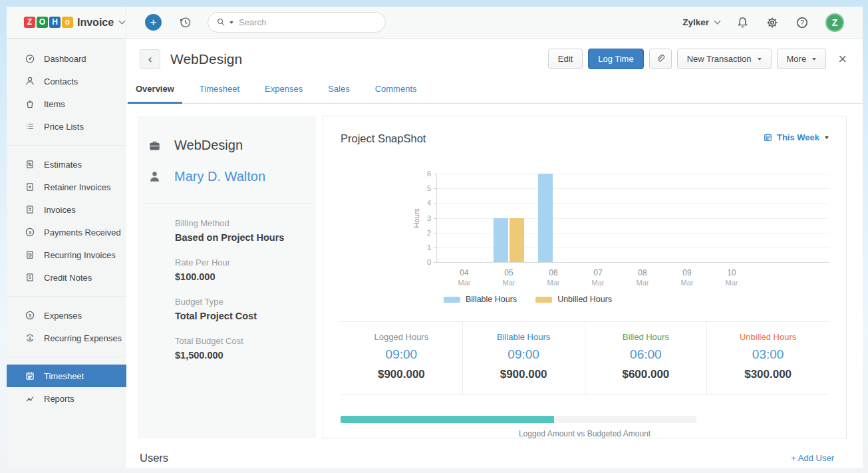 The image size is (868, 473). What do you see at coordinates (718, 21) in the screenshot?
I see `chevron-down-icon` at bounding box center [718, 21].